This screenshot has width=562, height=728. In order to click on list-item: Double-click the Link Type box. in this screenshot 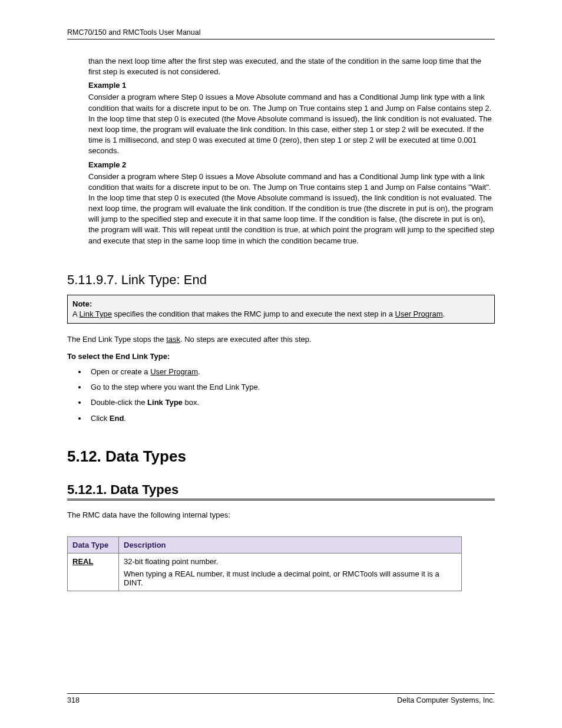, I will do `click(291, 403)`.